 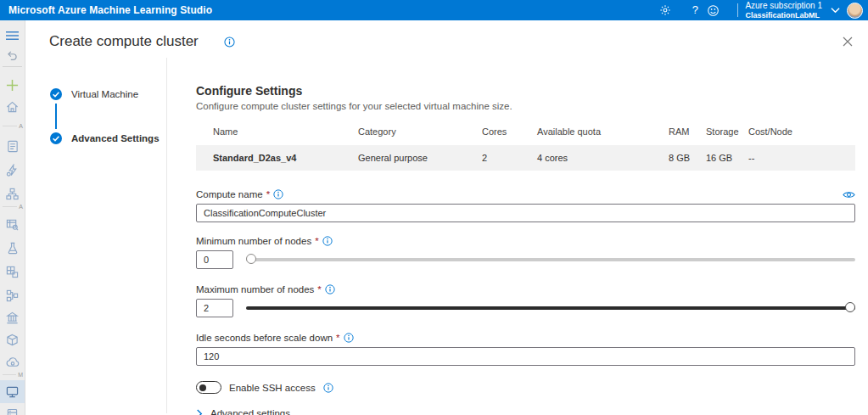 I want to click on vm-table-row: Standard_D2as_v4 General purpose 2 4 cor…, so click(x=526, y=158).